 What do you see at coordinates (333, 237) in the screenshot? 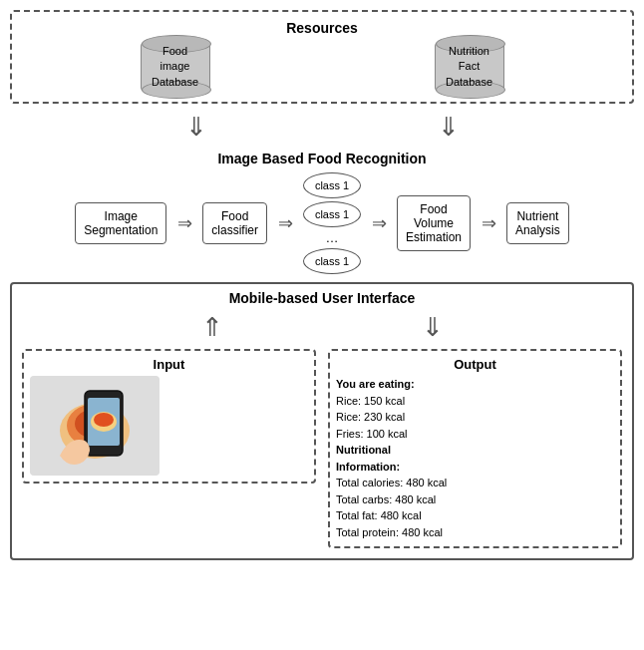
I see `dots: …` at bounding box center [333, 237].